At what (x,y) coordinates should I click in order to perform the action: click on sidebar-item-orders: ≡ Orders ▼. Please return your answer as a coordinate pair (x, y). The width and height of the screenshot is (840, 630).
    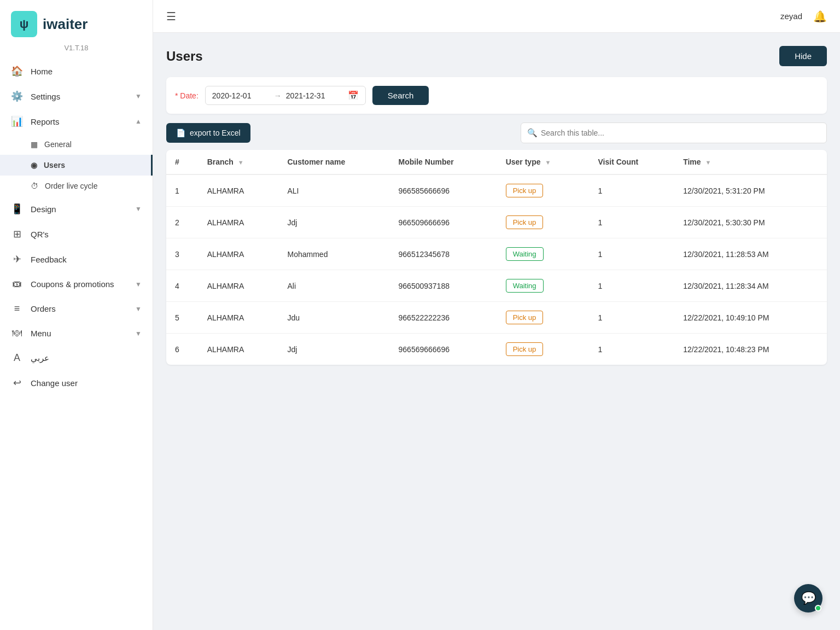
    Looking at the image, I should click on (77, 308).